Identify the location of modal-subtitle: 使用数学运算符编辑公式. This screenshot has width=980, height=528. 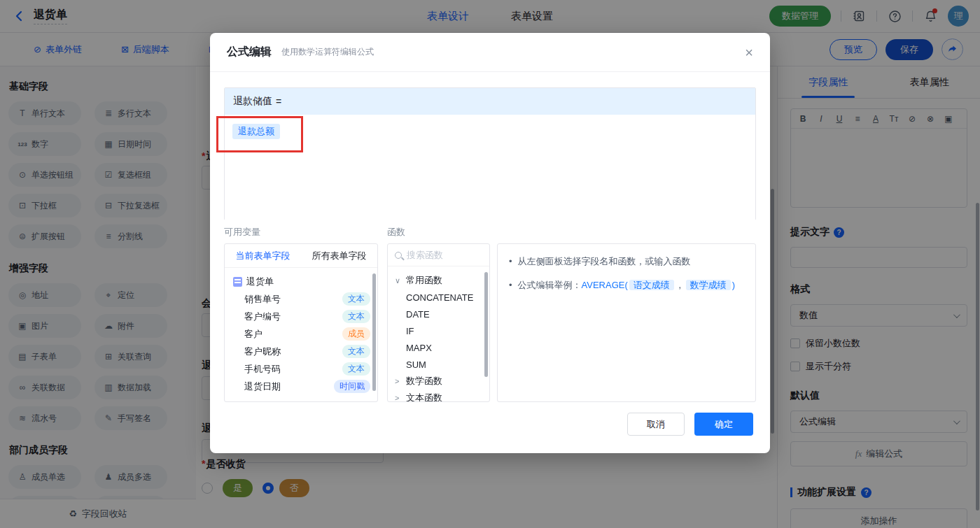
(328, 52).